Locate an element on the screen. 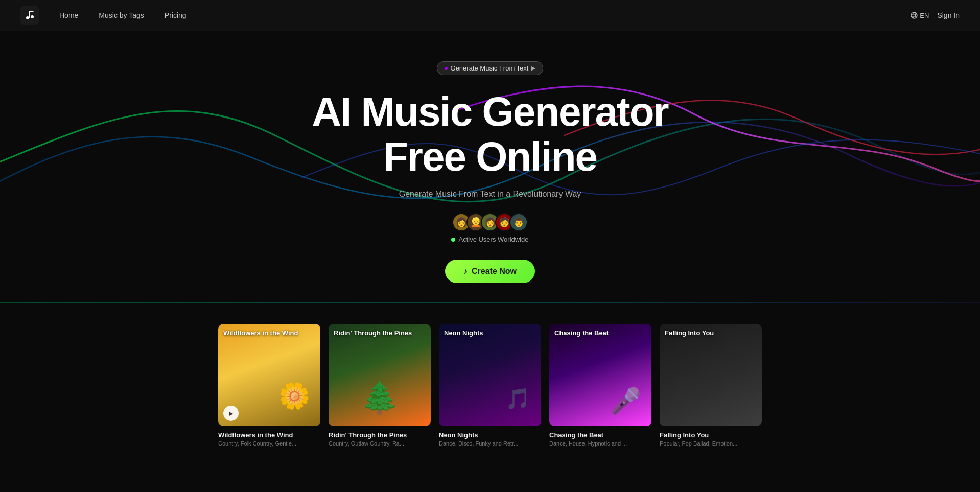 Image resolution: width=980 pixels, height=492 pixels. badge-arrow: ▶ is located at coordinates (533, 68).